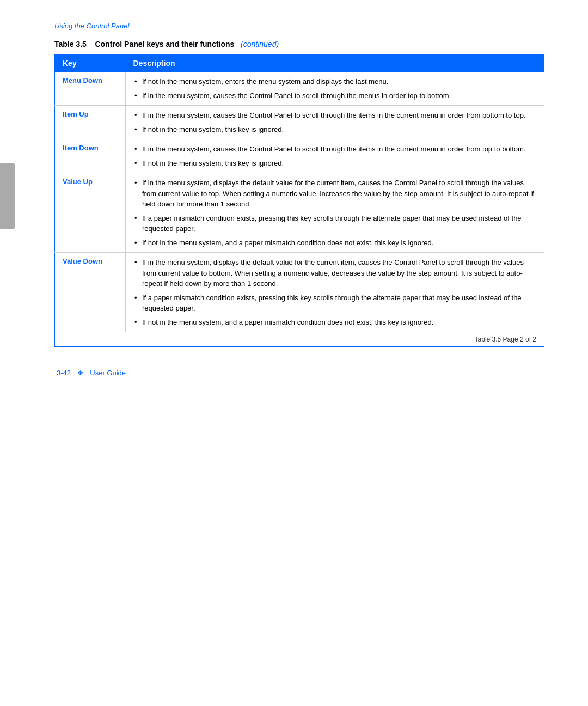 The height and width of the screenshot is (706, 588). What do you see at coordinates (90, 213) in the screenshot?
I see `key-cell-value-up: Value Up` at bounding box center [90, 213].